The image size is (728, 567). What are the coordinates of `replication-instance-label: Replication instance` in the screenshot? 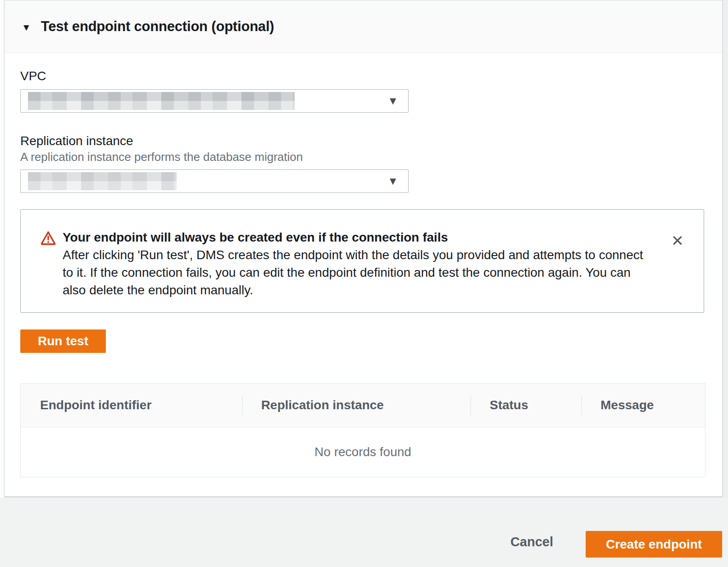 It's located at (363, 141).